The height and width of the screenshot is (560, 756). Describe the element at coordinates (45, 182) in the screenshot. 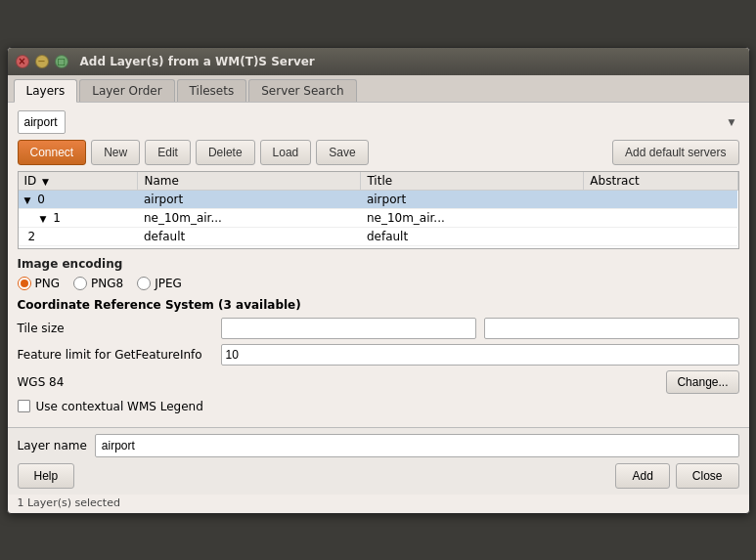

I see `sort-arrow-id: ▼` at that location.